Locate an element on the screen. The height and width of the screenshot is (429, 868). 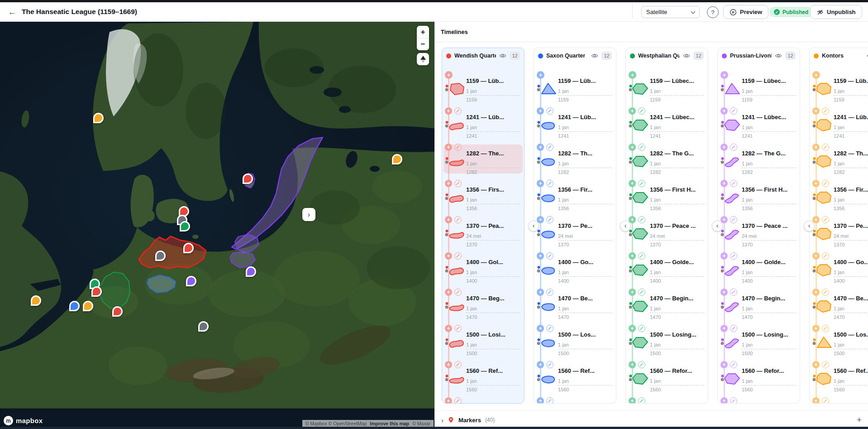
back-button: ← is located at coordinates (12, 12).